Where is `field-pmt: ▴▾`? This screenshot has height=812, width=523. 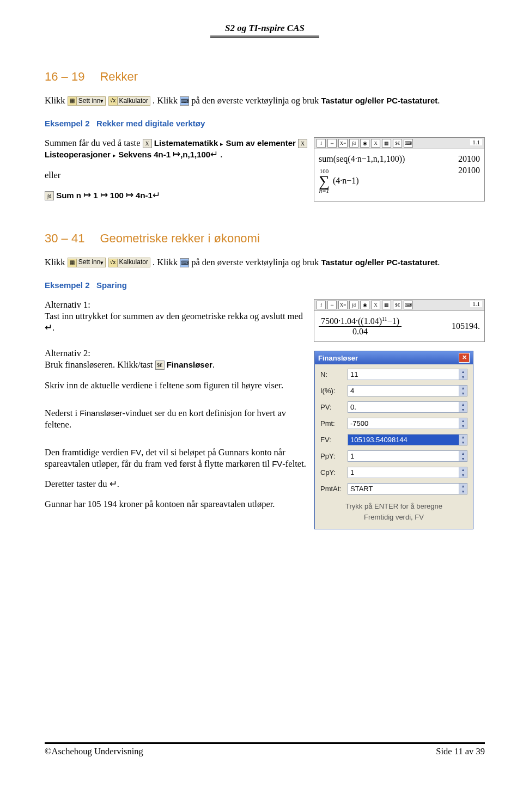 field-pmt: ▴▾ is located at coordinates (408, 424).